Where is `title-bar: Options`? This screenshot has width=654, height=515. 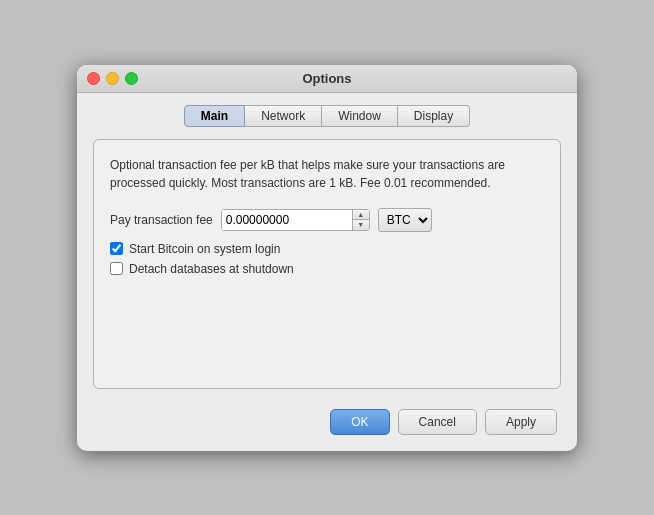 title-bar: Options is located at coordinates (327, 79).